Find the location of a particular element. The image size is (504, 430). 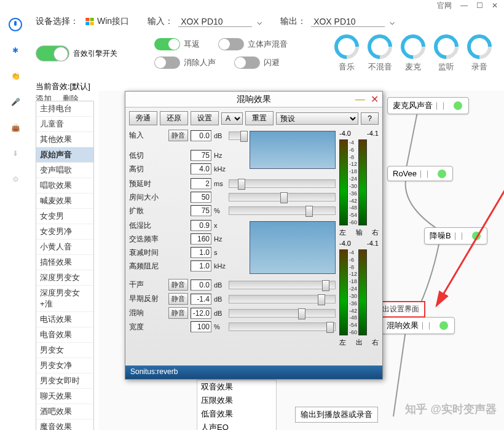

lowcut-val: 75 is located at coordinates (201, 155).